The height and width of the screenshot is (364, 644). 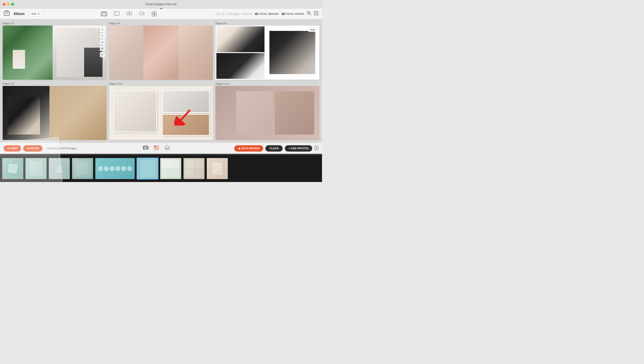 What do you see at coordinates (161, 111) in the screenshot?
I see `page-cell-9-10: Pages 9-10` at bounding box center [161, 111].